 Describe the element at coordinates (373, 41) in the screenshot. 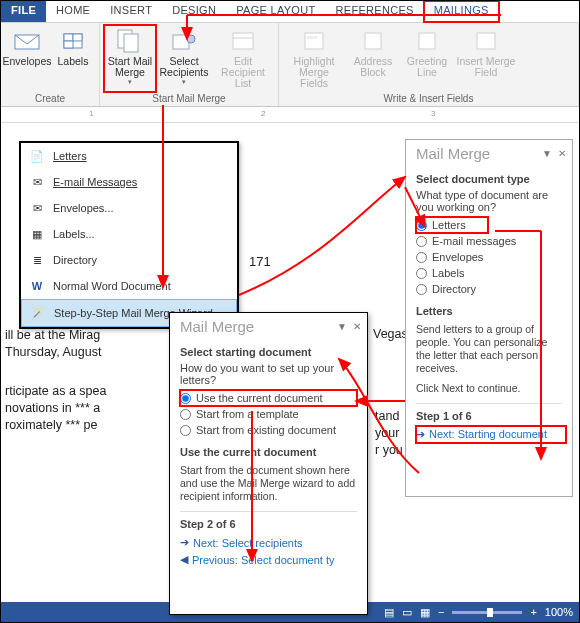

I see `address-block-icon` at that location.